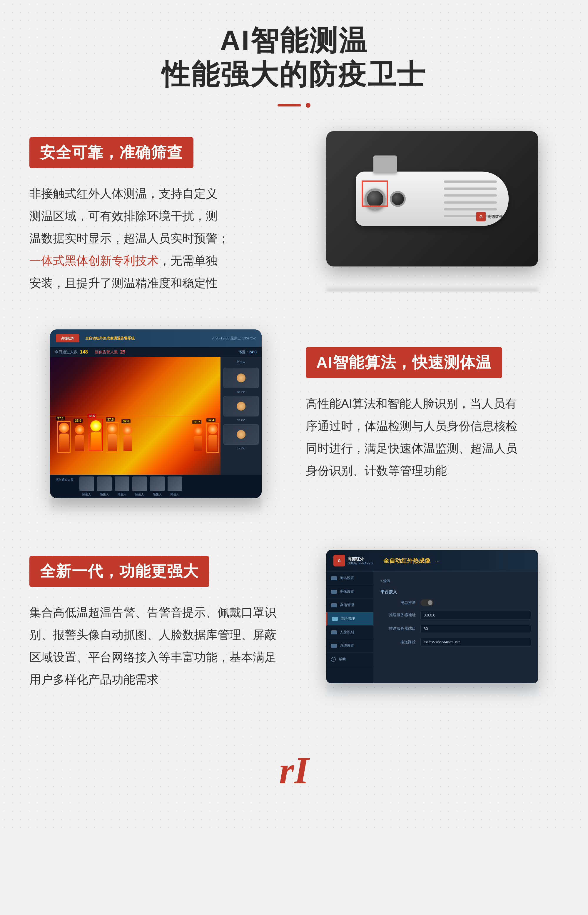 This screenshot has width=588, height=915. Describe the element at coordinates (339, 561) in the screenshot. I see `guide-infrared-icon: G` at that location.